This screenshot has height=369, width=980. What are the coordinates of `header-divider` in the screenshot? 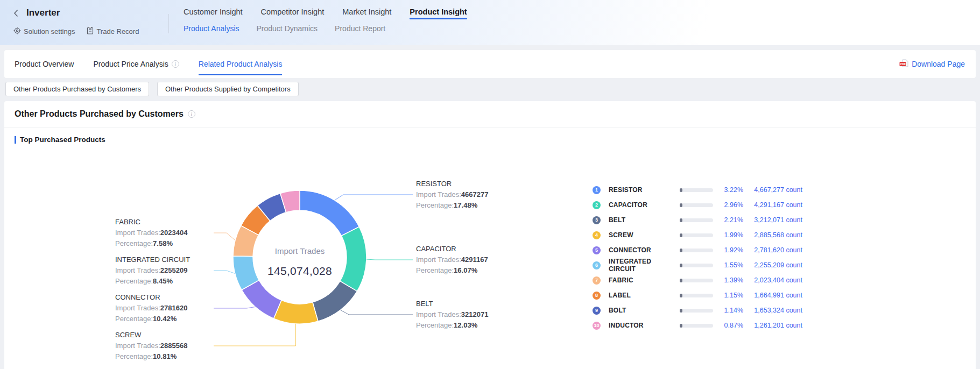 It's located at (169, 24).